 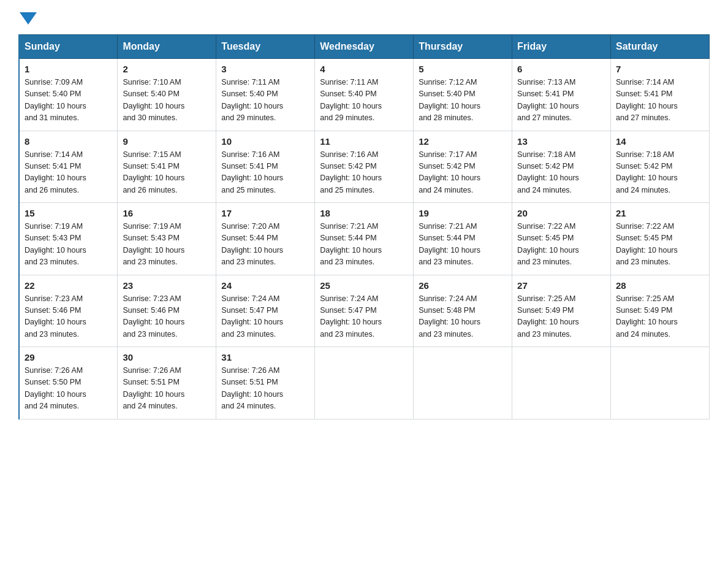 What do you see at coordinates (364, 286) in the screenshot?
I see `day-number: 25` at bounding box center [364, 286].